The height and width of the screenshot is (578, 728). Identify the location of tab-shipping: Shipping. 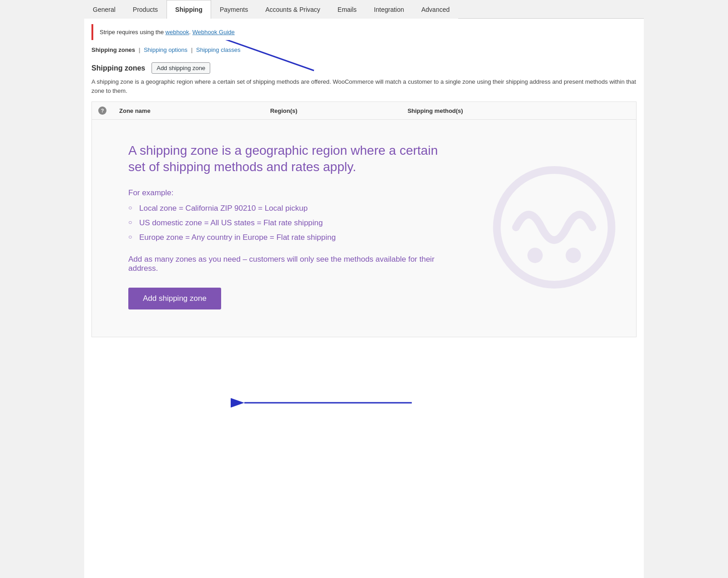
(189, 9).